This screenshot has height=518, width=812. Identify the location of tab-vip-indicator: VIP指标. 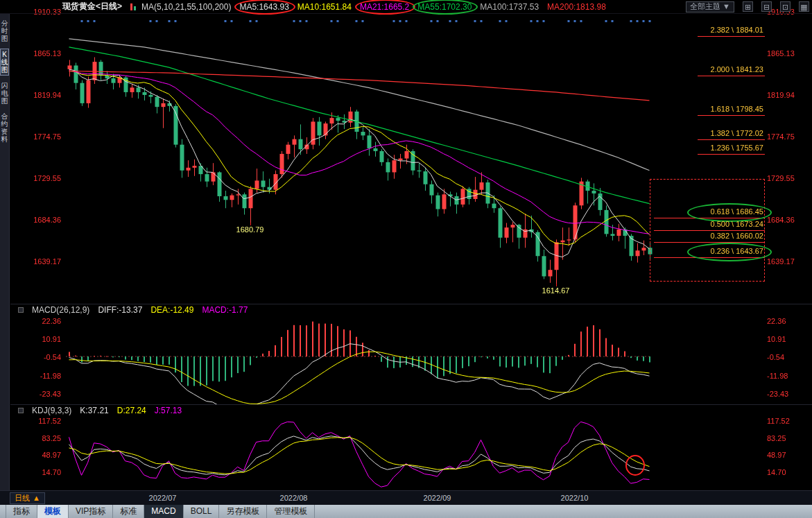
(91, 512).